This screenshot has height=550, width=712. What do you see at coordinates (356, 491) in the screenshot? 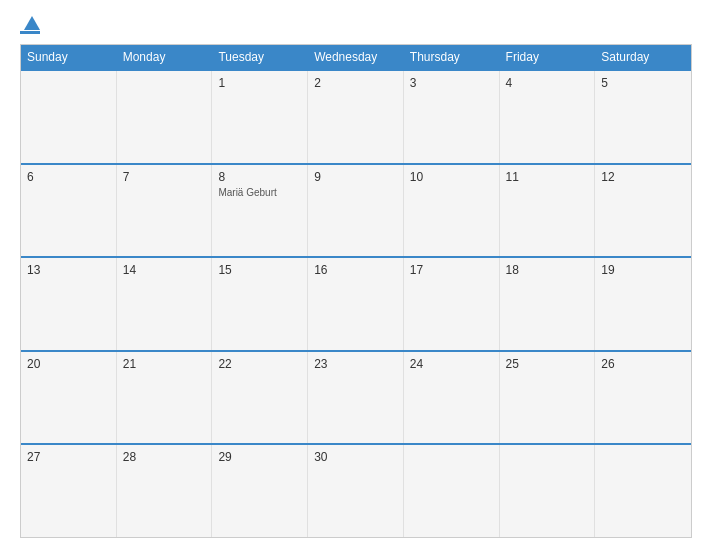
I see `day-cell: 30` at bounding box center [356, 491].